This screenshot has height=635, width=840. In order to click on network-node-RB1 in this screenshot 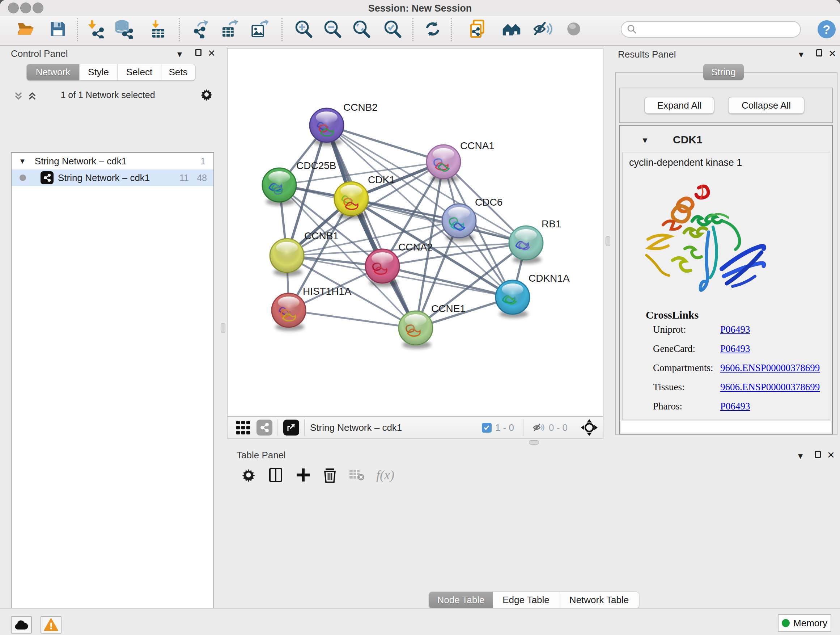, I will do `click(526, 245)`.